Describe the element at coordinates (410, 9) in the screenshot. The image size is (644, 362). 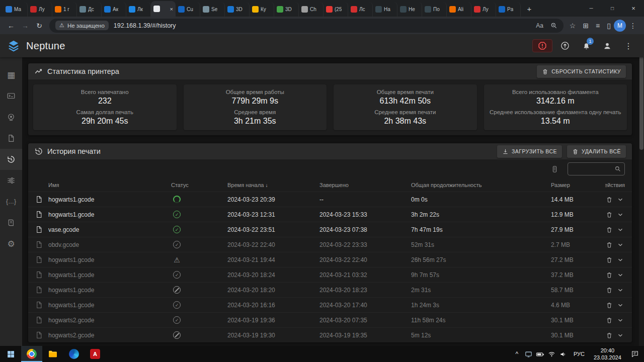
I see `browser-tab: He ×` at that location.